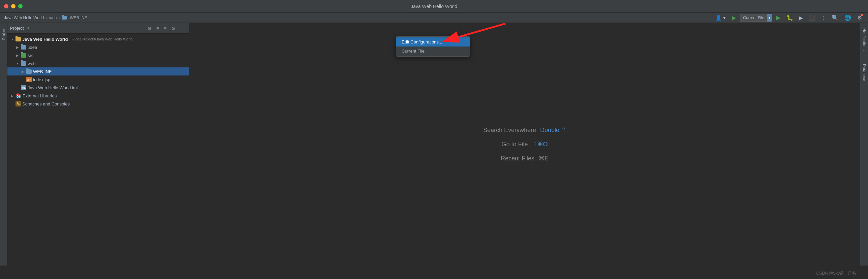  Describe the element at coordinates (835, 18) in the screenshot. I see `search-button: 🔍` at that location.